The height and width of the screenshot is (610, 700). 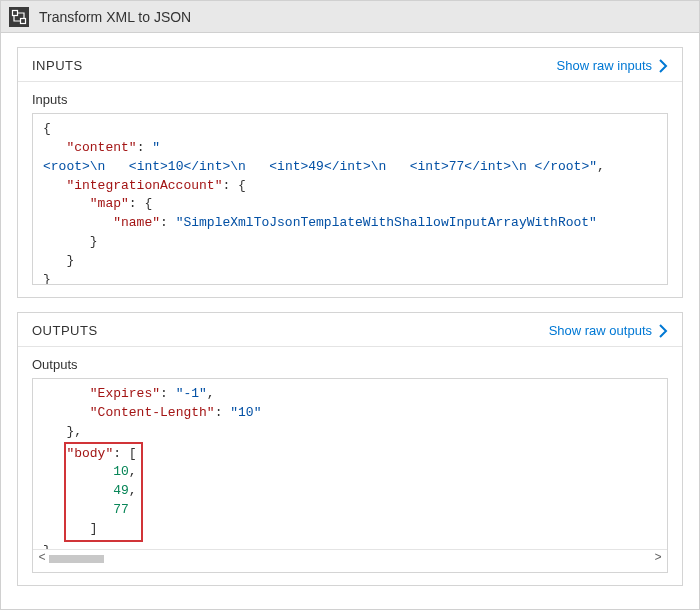 I want to click on outputs-box-label: Outputs, so click(x=350, y=364).